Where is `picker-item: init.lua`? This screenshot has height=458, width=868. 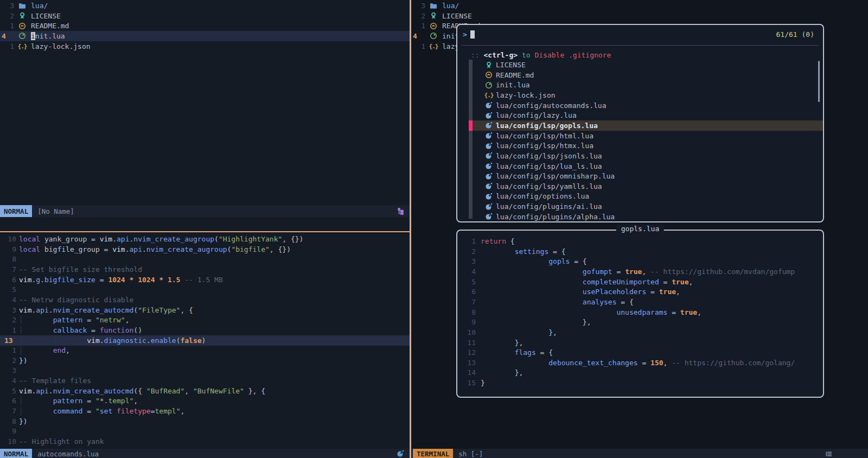 picker-item: init.lua is located at coordinates (640, 85).